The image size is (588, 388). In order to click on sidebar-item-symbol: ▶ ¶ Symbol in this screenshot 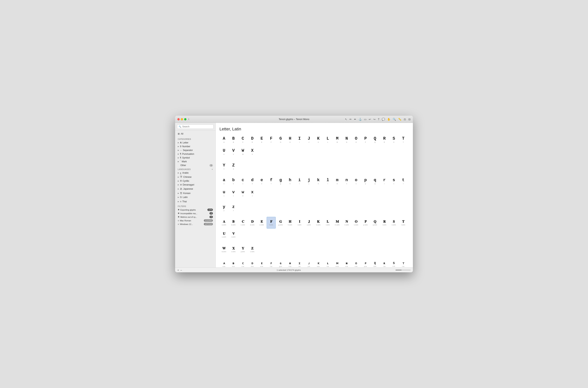, I will do `click(195, 158)`.